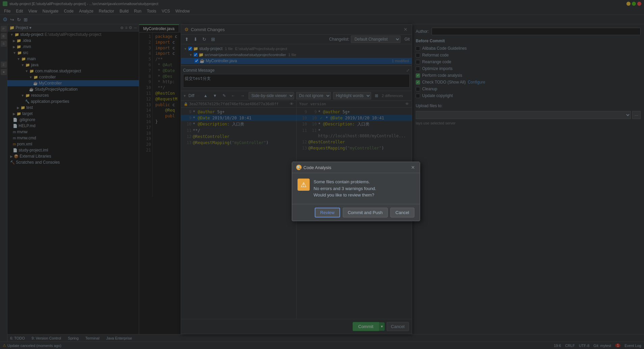  Describe the element at coordinates (345, 189) in the screenshot. I see `modal-message: Some files contain problems. No errors a…` at that location.